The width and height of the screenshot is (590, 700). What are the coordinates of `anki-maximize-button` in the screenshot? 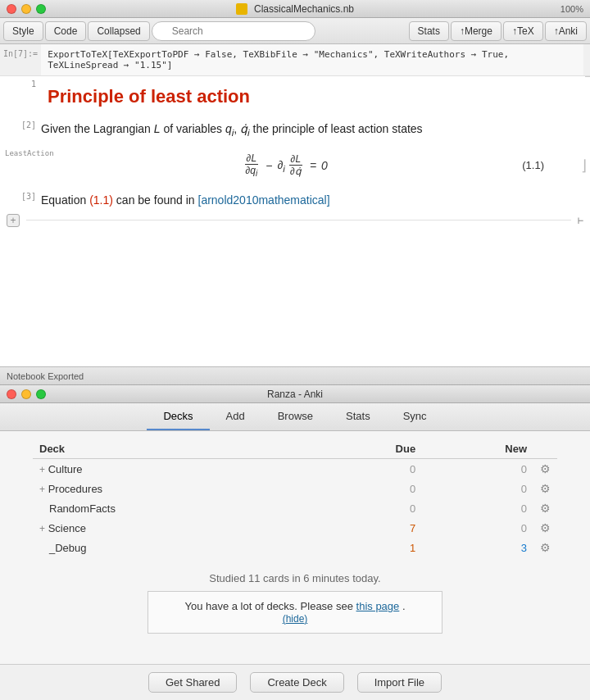 It's located at (41, 394).